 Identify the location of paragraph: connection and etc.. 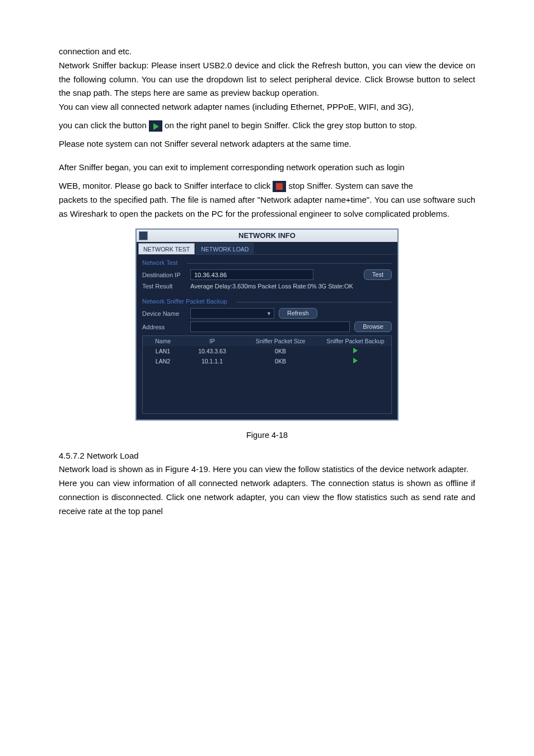
(267, 52).